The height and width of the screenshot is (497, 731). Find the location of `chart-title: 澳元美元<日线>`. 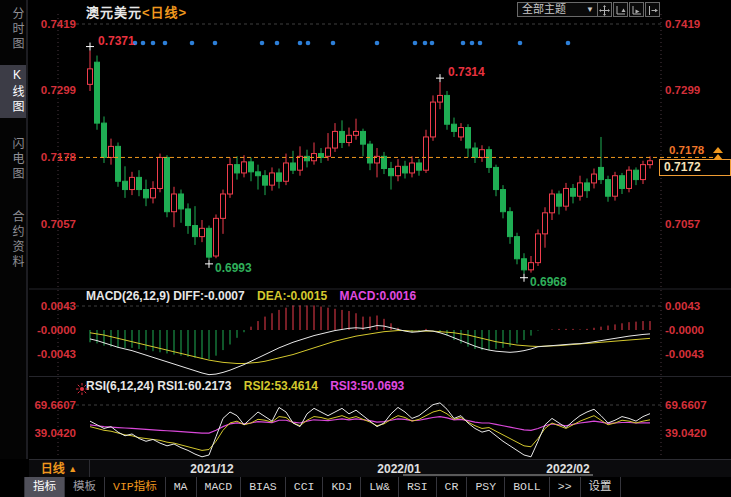

chart-title: 澳元美元<日线> is located at coordinates (136, 12).